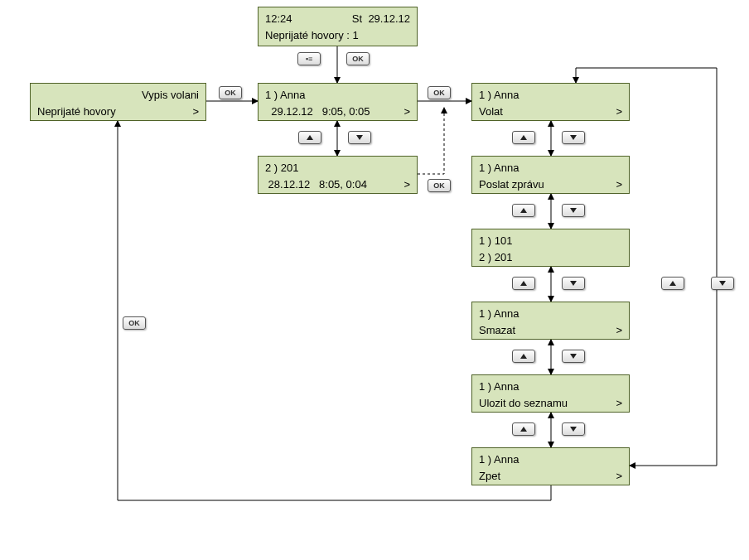  I want to click on menu-numbers: 1 ) 101 2 ) 201, so click(550, 248).